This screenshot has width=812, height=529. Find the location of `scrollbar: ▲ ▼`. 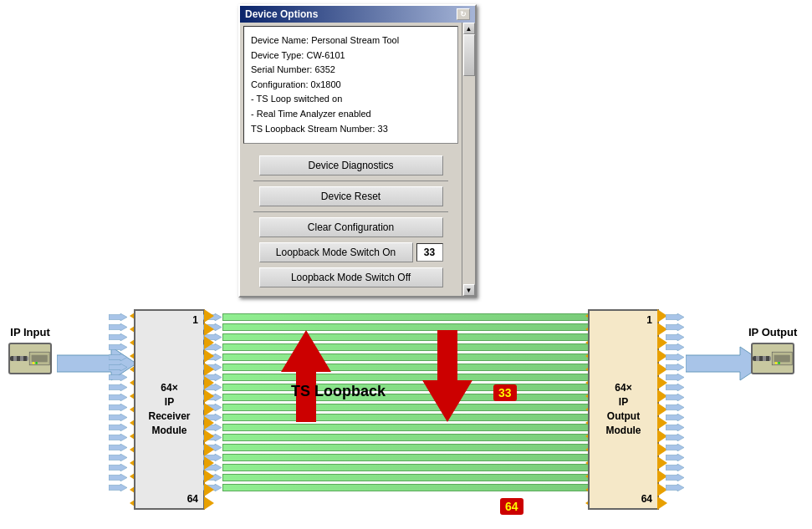

scrollbar: ▲ ▼ is located at coordinates (468, 159).